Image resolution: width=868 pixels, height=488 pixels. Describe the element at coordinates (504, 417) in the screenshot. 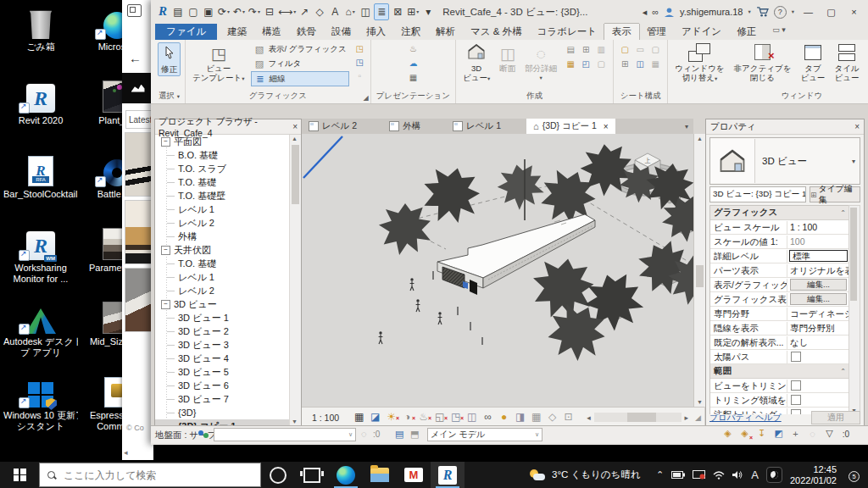

I see `reveal-hidden-elements-icon: ●` at that location.